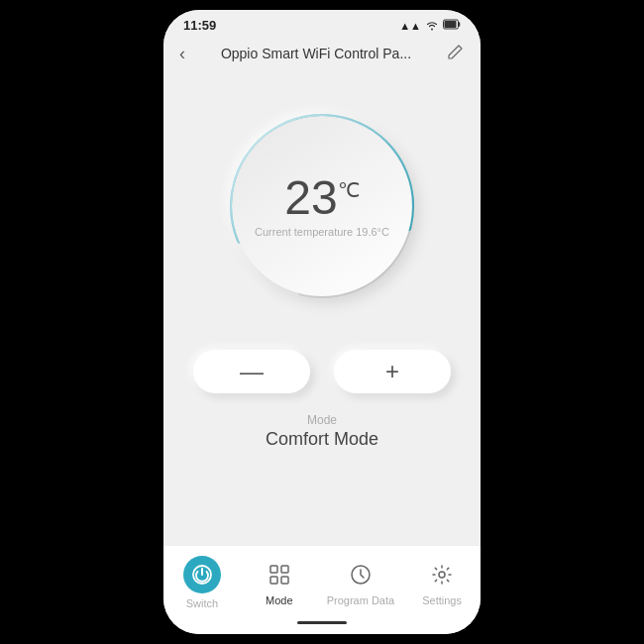  Describe the element at coordinates (442, 575) in the screenshot. I see `settings-icon` at that location.